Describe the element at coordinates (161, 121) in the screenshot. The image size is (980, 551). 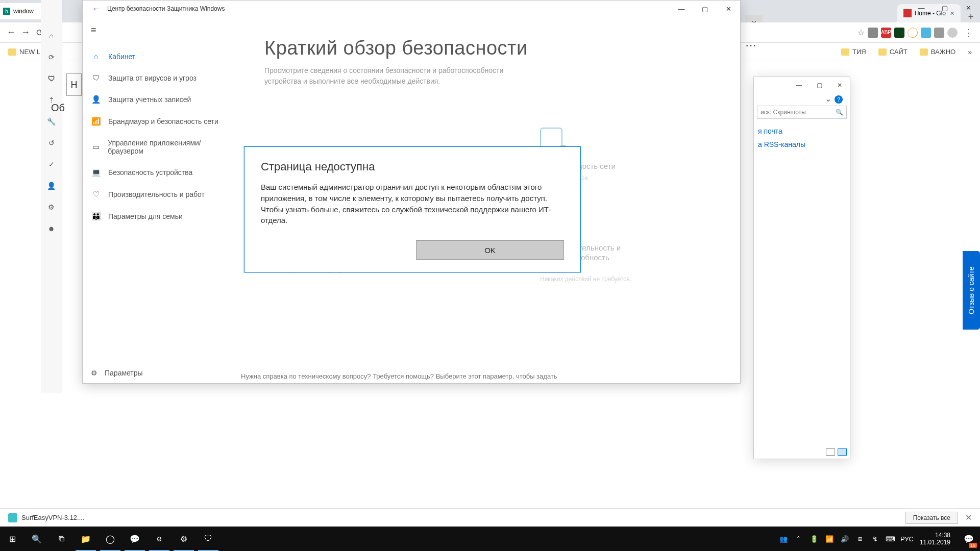
I see `nav-firewall: 📶Брандмауэр и безопасность сети` at that location.